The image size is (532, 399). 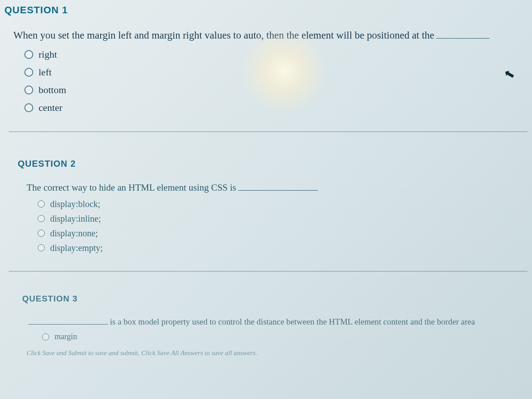 I want to click on question-2-header: QUESTION 2, so click(x=275, y=164).